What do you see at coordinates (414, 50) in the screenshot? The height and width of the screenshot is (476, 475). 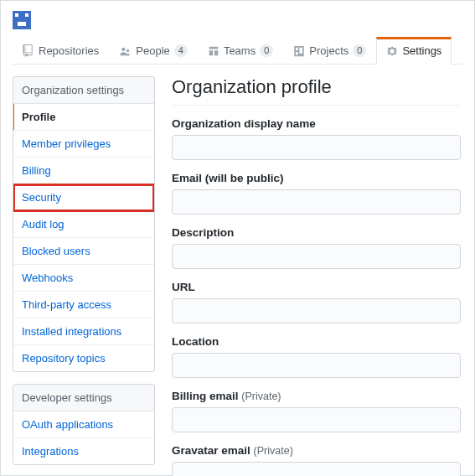 I see `tab-settings: Settings` at bounding box center [414, 50].